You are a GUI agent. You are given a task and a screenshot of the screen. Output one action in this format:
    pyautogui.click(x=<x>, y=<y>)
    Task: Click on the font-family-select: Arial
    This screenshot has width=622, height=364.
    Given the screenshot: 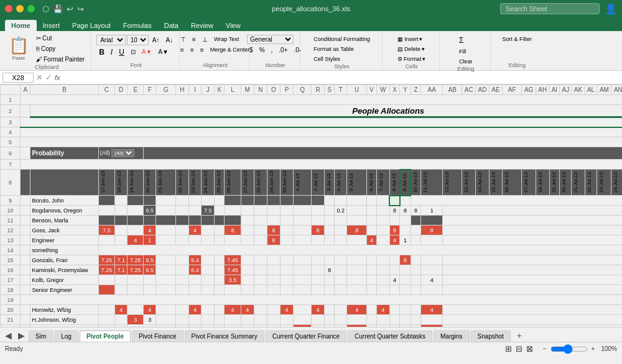 What is the action you would take?
    pyautogui.click(x=111, y=40)
    